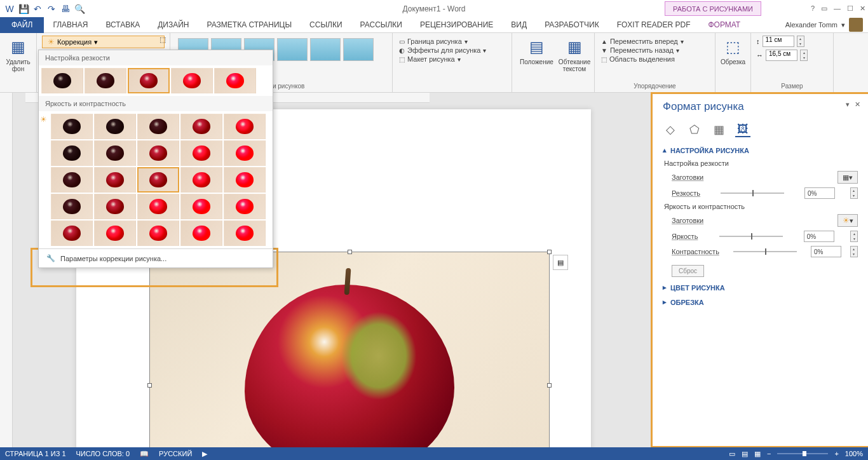 The image size is (868, 460). Describe the element at coordinates (519, 25) in the screenshot. I see `tab-view: ВИД` at that location.